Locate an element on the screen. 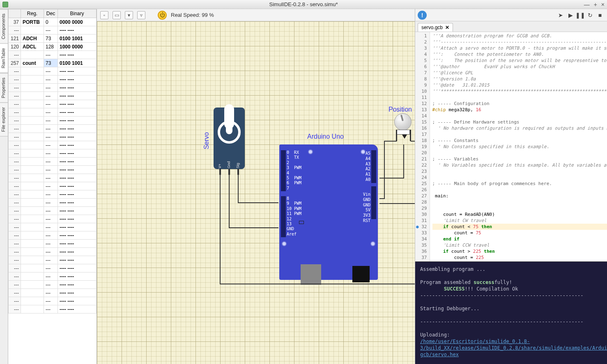 This screenshot has width=607, height=364. arduino-pin-label: 12 is located at coordinates (289, 219).